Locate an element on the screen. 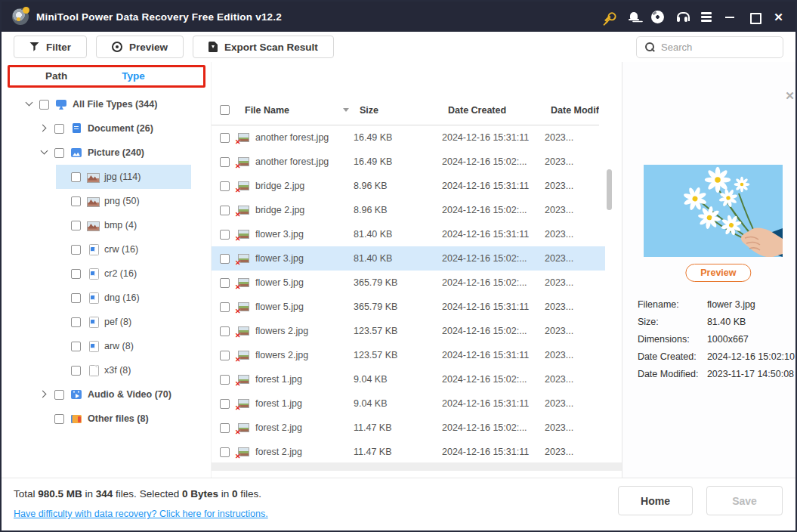 This screenshot has height=532, width=797. disc-icon is located at coordinates (657, 17).